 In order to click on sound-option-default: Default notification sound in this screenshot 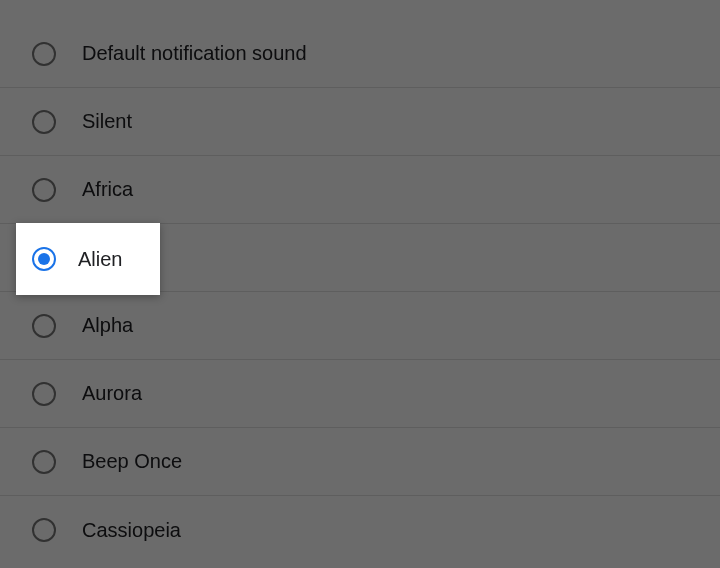, I will do `click(360, 54)`.